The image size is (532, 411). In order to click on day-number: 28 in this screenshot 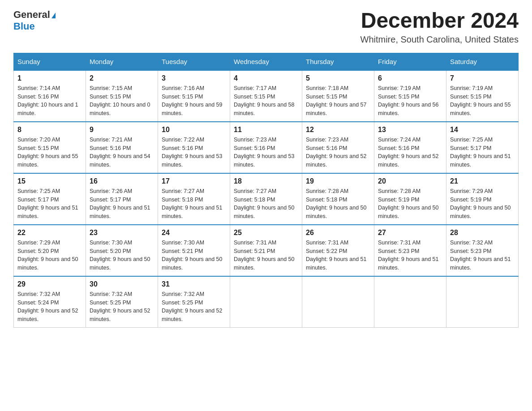, I will do `click(482, 233)`.